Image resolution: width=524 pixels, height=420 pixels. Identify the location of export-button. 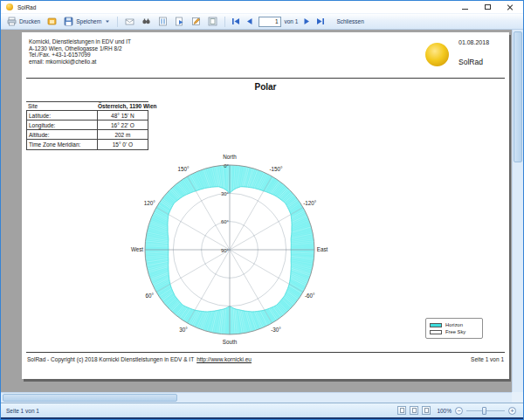
(180, 21).